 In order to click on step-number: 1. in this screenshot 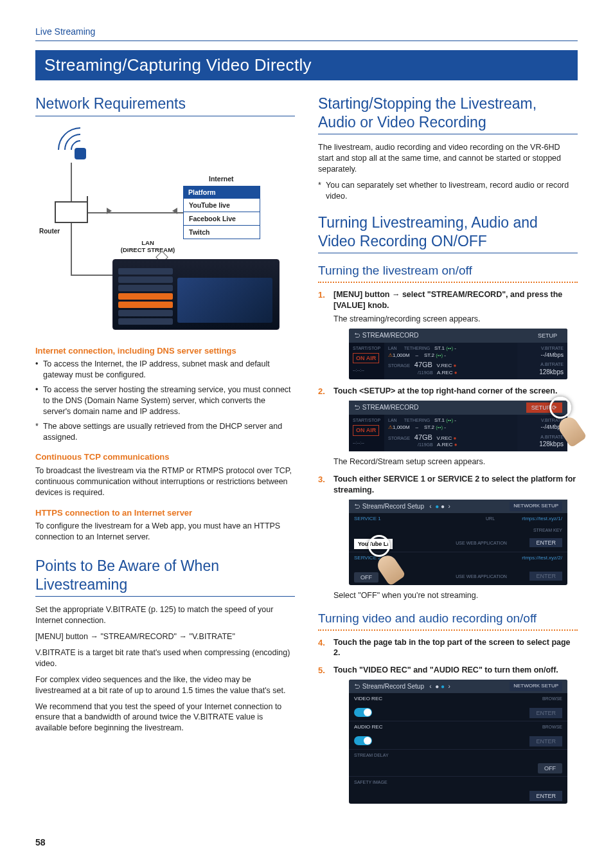, I will do `click(321, 295)`.